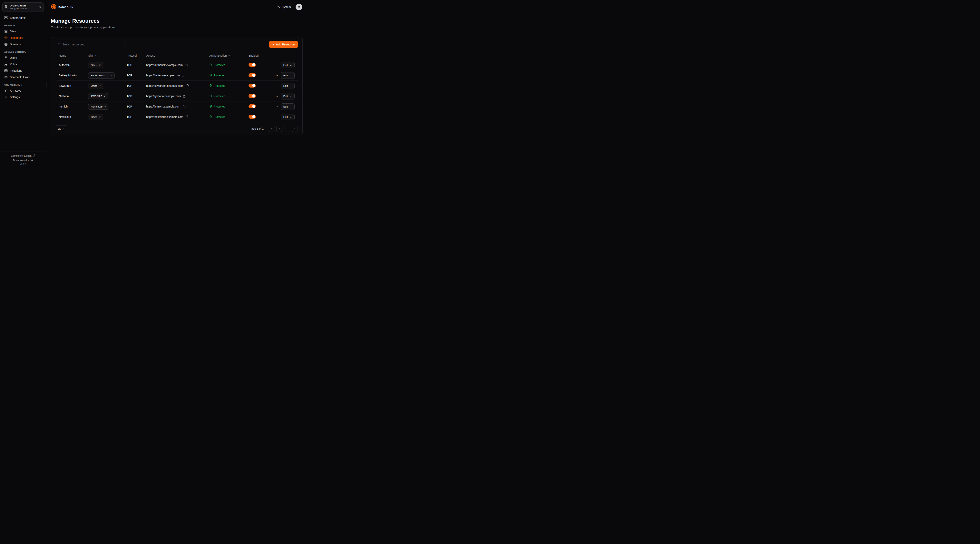 The image size is (980, 544). What do you see at coordinates (74, 86) in the screenshot?
I see `resource-name: Bitwarden` at bounding box center [74, 86].